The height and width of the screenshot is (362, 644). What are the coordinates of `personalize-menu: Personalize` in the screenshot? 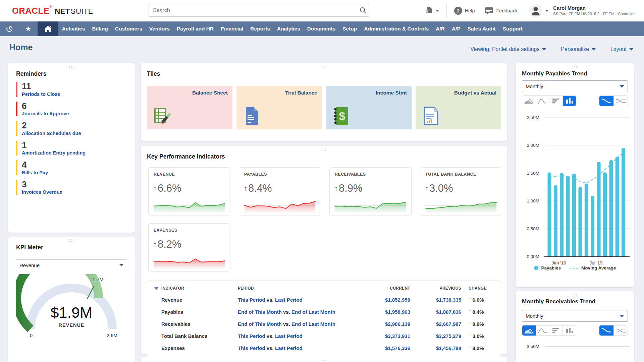 It's located at (578, 49).